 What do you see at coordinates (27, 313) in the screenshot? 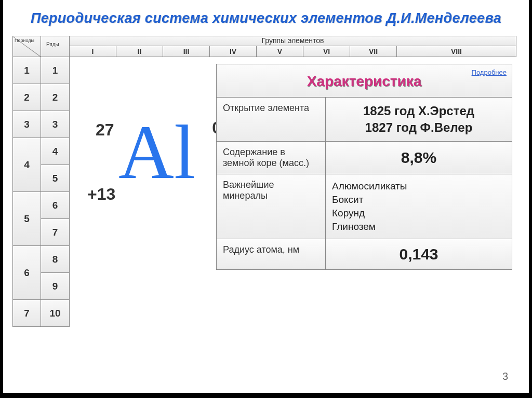
I see `period-7: 7` at bounding box center [27, 313].